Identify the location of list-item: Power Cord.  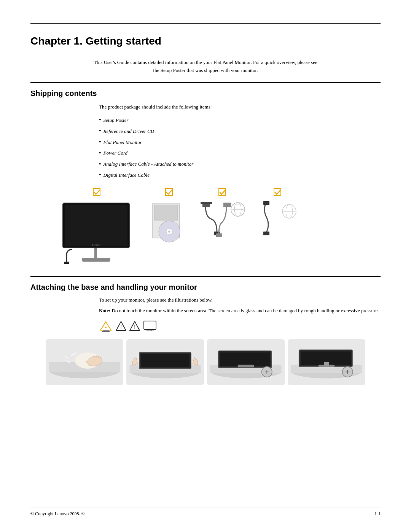
(240, 153).